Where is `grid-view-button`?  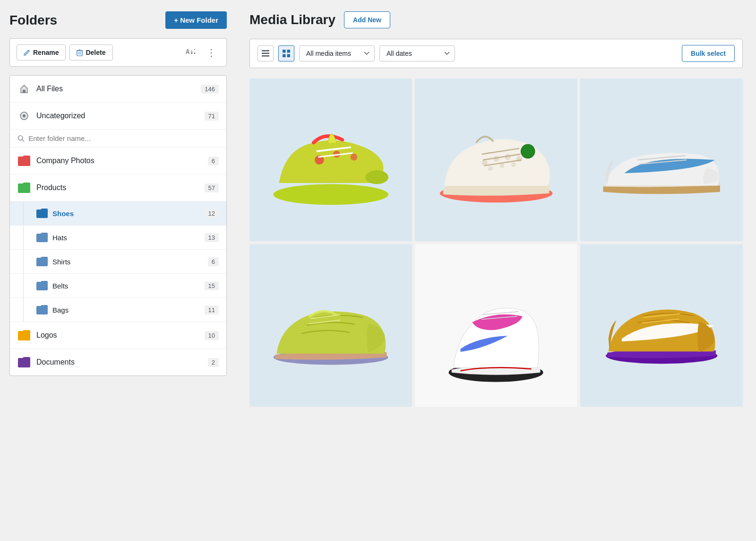 grid-view-button is located at coordinates (286, 53).